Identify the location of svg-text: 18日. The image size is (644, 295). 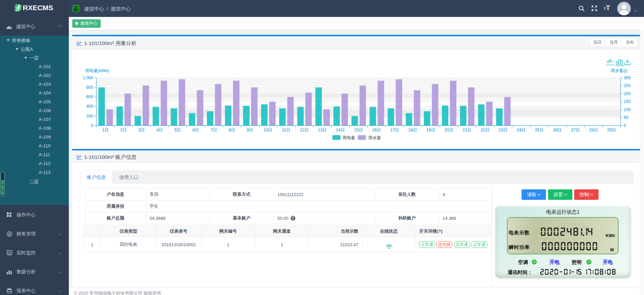
(413, 130).